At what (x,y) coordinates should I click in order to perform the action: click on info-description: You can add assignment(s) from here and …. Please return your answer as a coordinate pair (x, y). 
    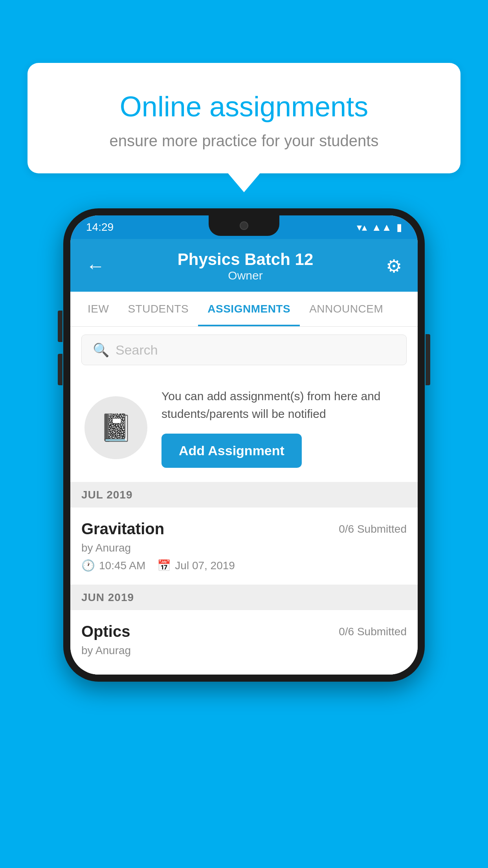
    Looking at the image, I should click on (283, 405).